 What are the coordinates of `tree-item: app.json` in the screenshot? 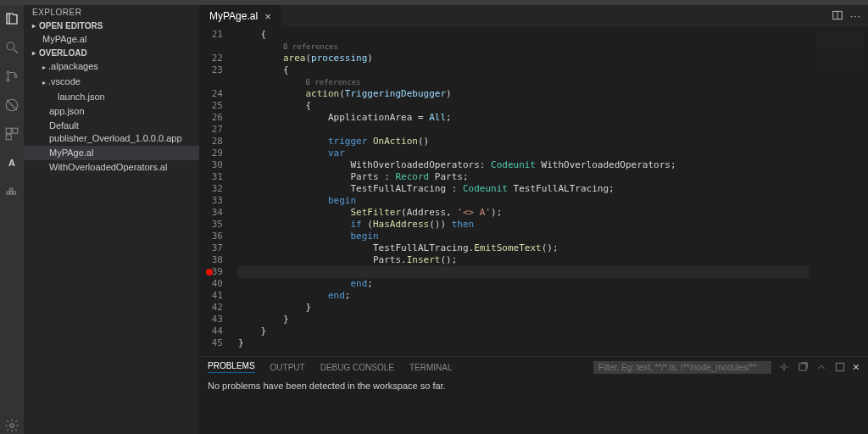 It's located at (112, 112).